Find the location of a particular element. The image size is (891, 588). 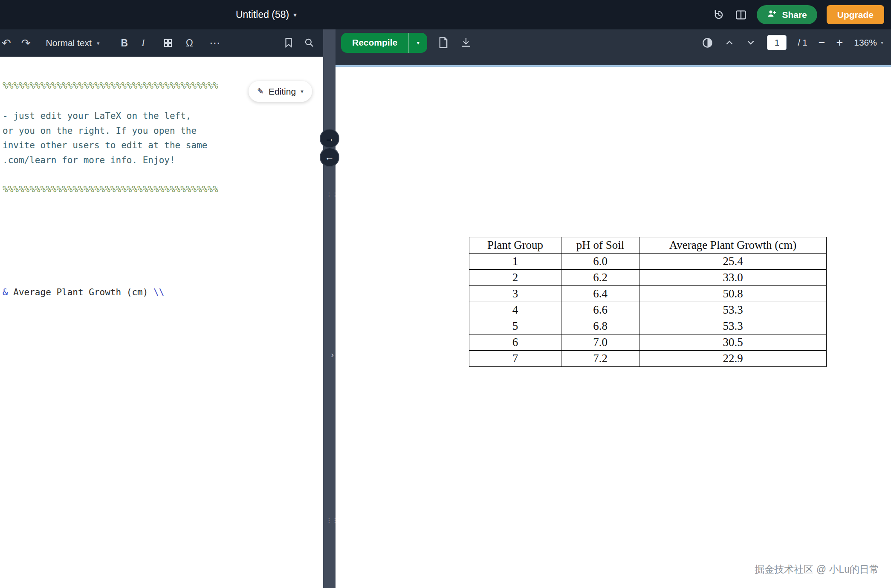

table-cell: 5 is located at coordinates (515, 326).